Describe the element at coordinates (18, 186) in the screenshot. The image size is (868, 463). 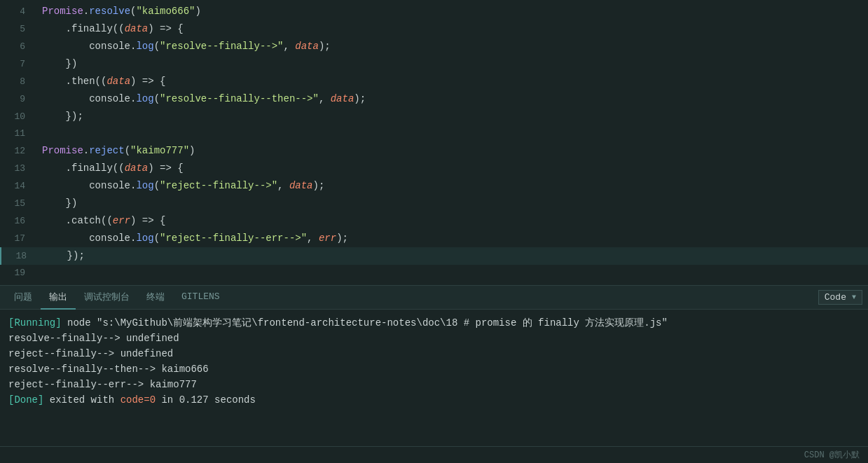
I see `line-number: 14` at that location.